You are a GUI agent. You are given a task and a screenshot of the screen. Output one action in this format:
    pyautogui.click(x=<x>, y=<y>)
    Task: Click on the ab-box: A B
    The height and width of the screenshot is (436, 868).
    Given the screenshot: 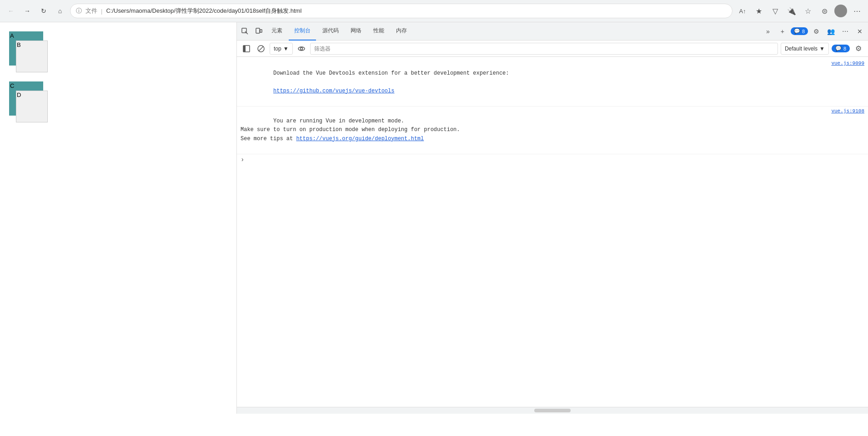 What is the action you would take?
    pyautogui.click(x=34, y=52)
    